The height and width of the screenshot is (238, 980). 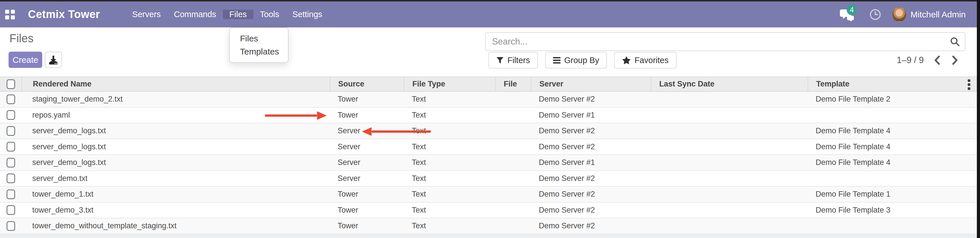 What do you see at coordinates (875, 14) in the screenshot?
I see `activities-button` at bounding box center [875, 14].